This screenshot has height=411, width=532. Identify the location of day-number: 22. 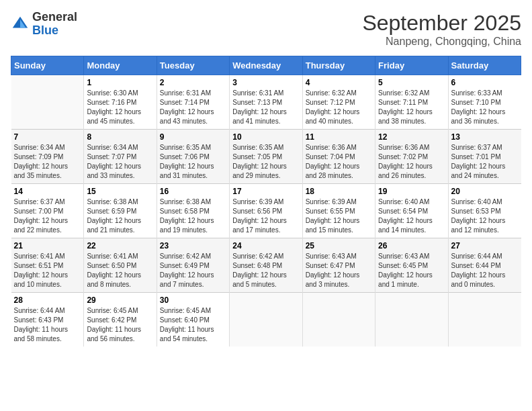
(120, 246).